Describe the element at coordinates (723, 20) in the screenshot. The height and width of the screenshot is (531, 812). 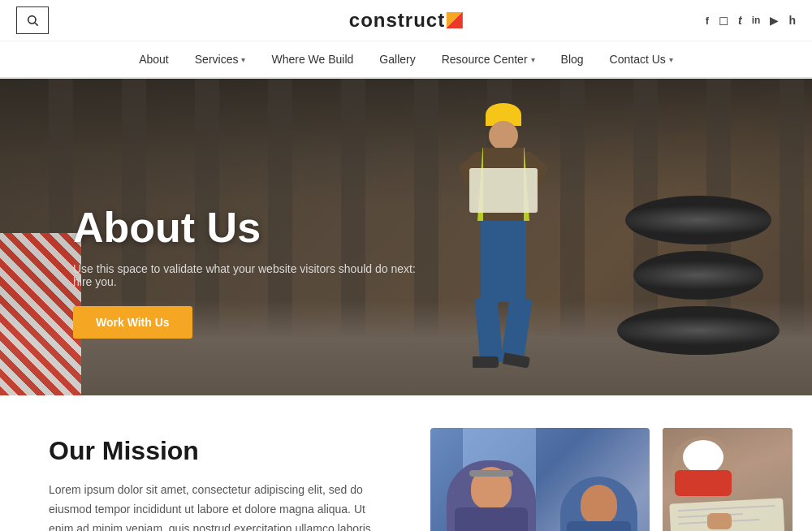
I see `instagram-icon: ◻` at that location.